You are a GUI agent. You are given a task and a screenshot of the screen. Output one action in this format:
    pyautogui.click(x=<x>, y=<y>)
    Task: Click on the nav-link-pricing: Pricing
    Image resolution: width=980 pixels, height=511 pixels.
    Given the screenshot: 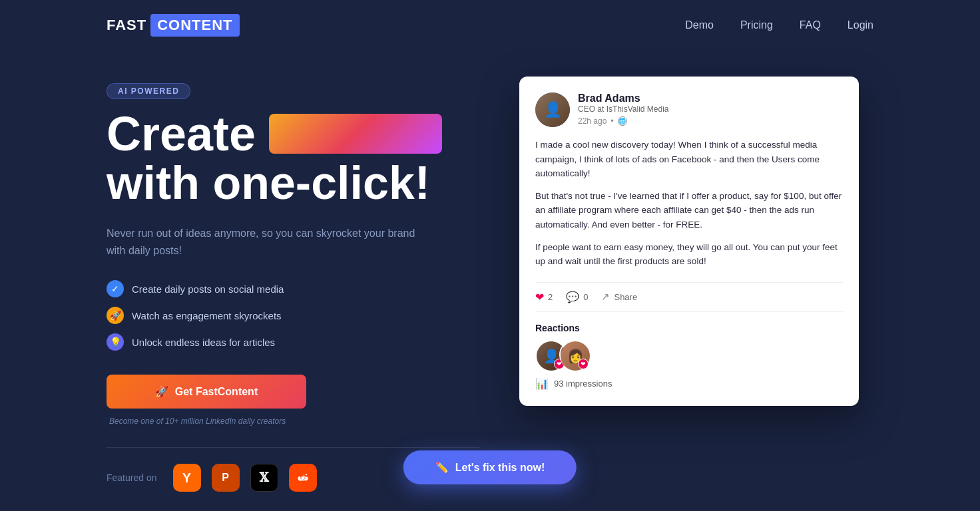 What is the action you would take?
    pyautogui.click(x=756, y=25)
    